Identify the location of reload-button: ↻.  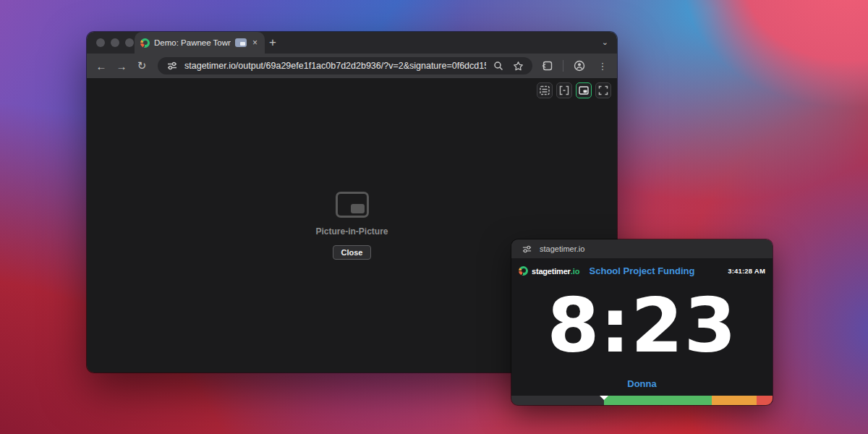
(142, 66).